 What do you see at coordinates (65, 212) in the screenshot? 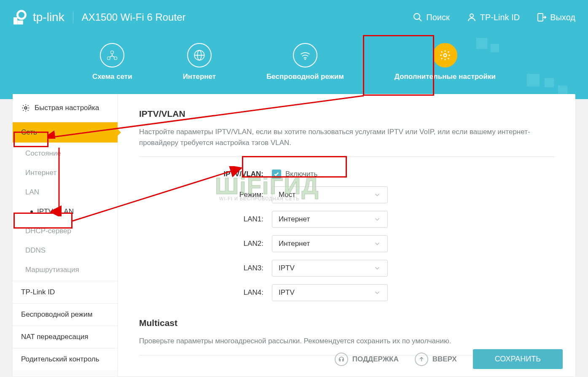
I see `sidebar-sub-iptv: IPTV/VLAN` at bounding box center [65, 212].